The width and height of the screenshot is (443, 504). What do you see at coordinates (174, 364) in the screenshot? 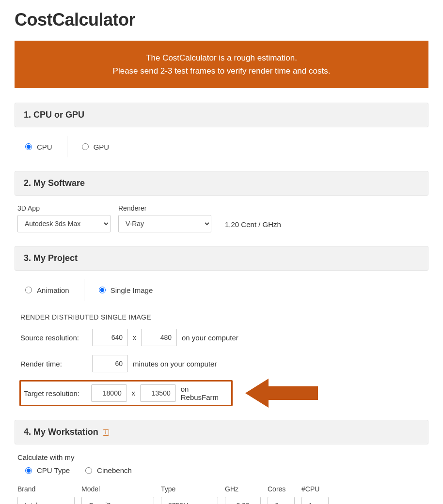
I see `render-time-suffix: minutes on your computer` at bounding box center [174, 364].